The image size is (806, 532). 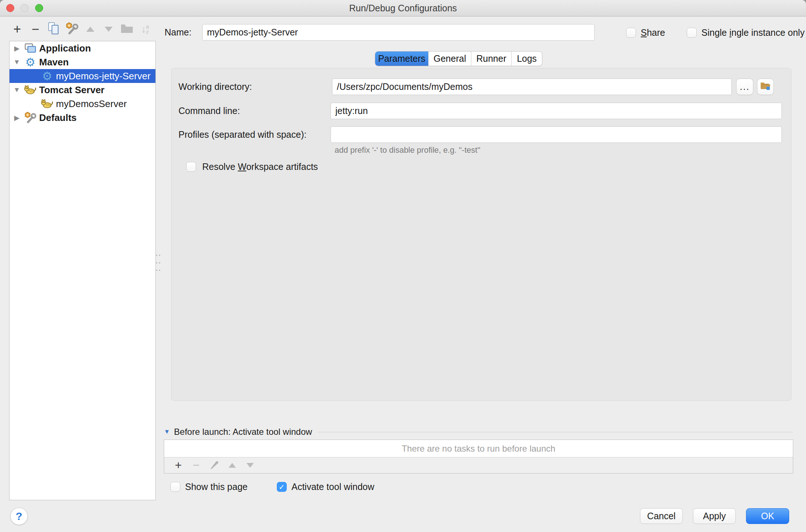 What do you see at coordinates (215, 87) in the screenshot?
I see `working-directory-label: Working directory:` at bounding box center [215, 87].